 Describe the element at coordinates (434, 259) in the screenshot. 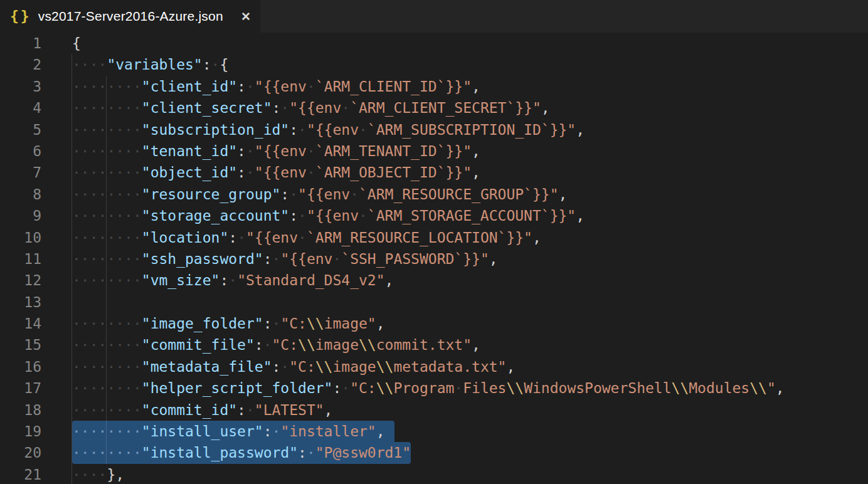

I see `code-line-11: 11········"ssh_password":·"{{env·`SSH_PA…` at that location.